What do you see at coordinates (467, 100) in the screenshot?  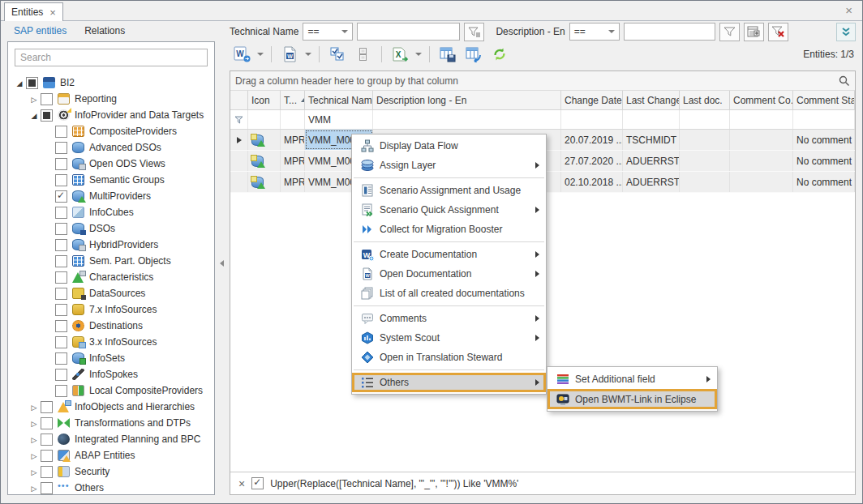 I see `column-header-description: Description long - En` at bounding box center [467, 100].